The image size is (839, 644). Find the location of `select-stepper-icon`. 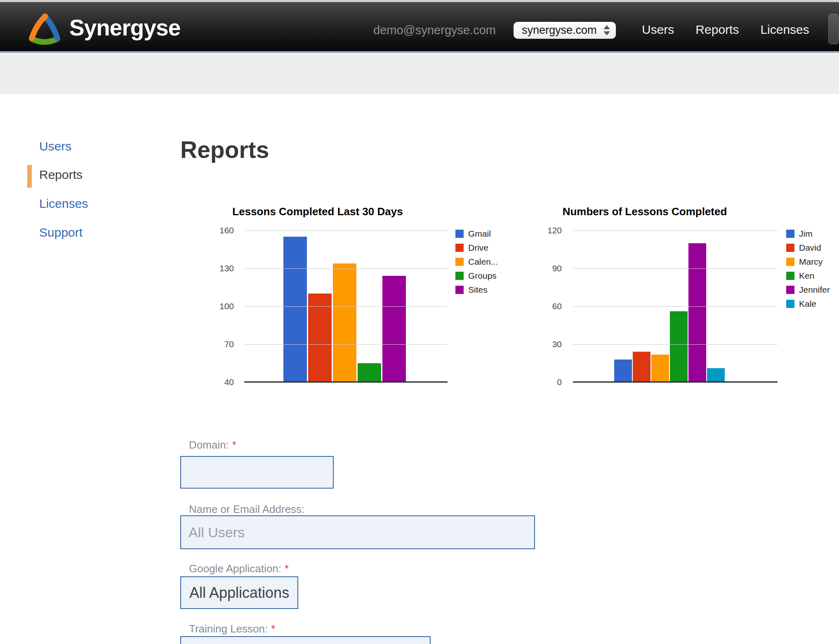

select-stepper-icon is located at coordinates (607, 31).